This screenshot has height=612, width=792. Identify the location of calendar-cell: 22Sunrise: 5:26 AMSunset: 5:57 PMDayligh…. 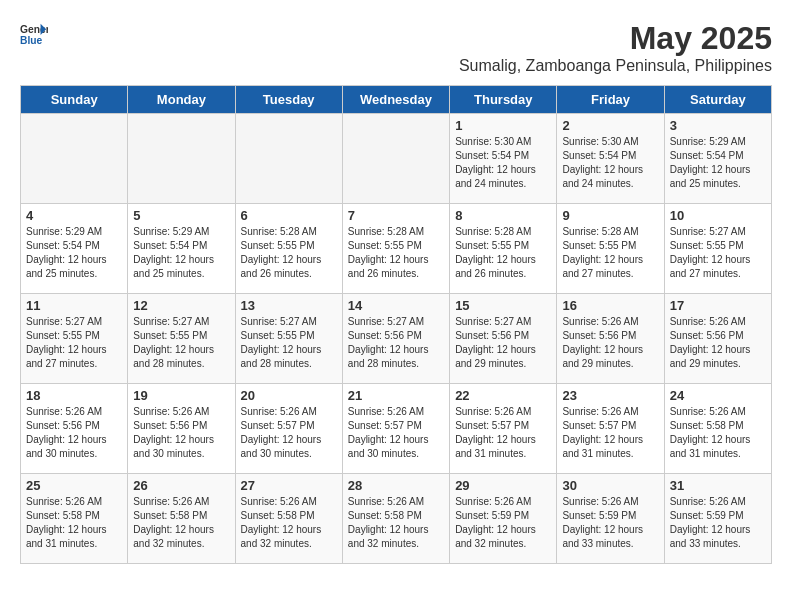
(504, 429).